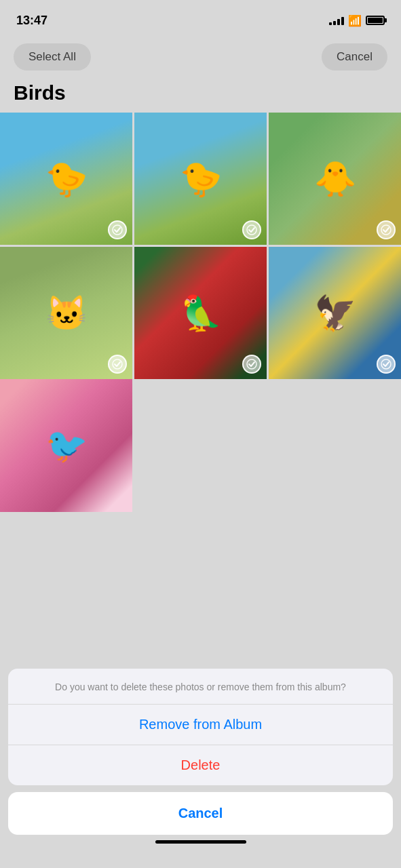  Describe the element at coordinates (66, 446) in the screenshot. I see `photo-cell-7: 🐦` at that location.